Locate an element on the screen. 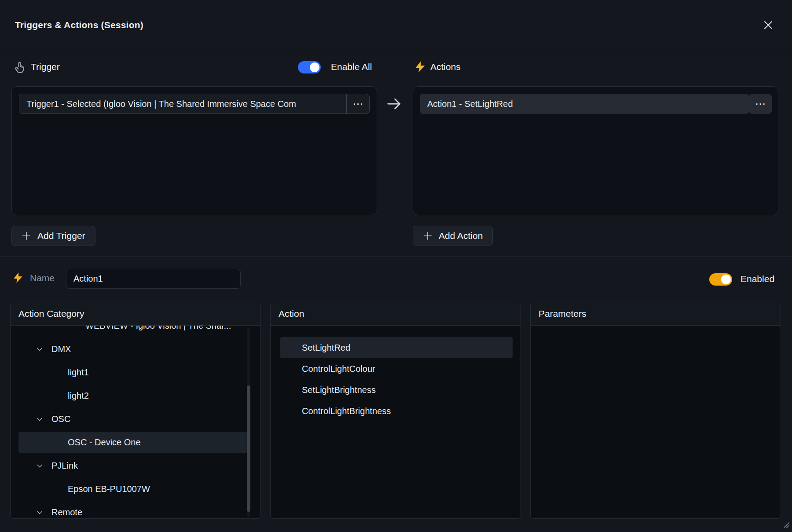 The image size is (792, 532). add-trigger-label: Add Trigger is located at coordinates (62, 236).